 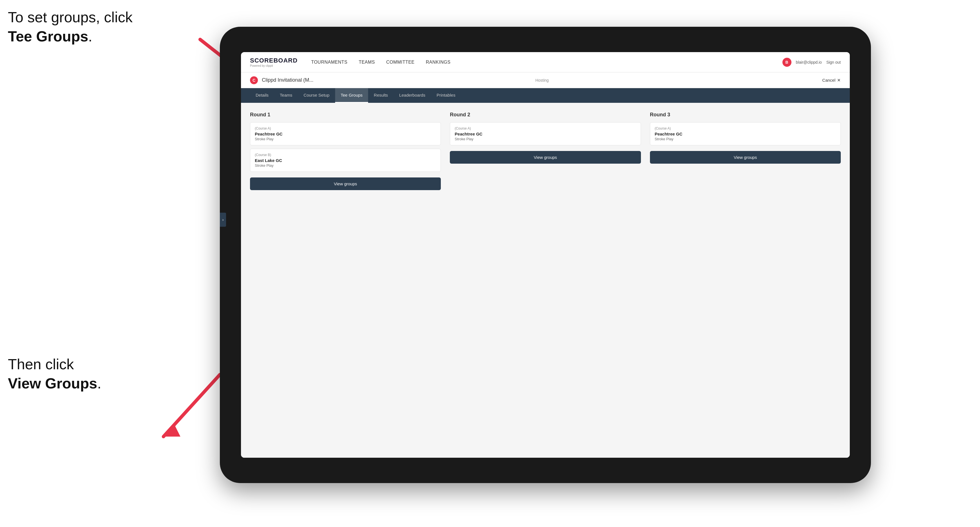 What do you see at coordinates (345, 134) in the screenshot?
I see `round-1-course-a-name: Peachtree GC` at bounding box center [345, 134].